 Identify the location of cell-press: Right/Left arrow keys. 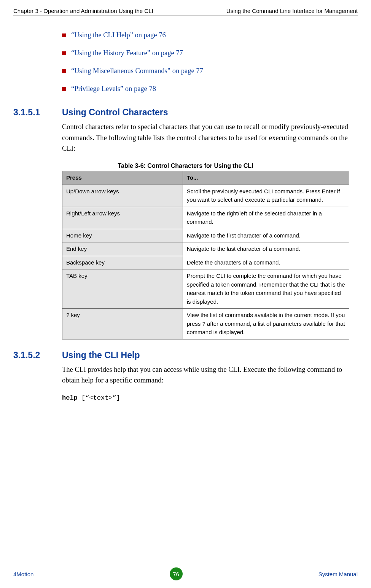
(123, 218).